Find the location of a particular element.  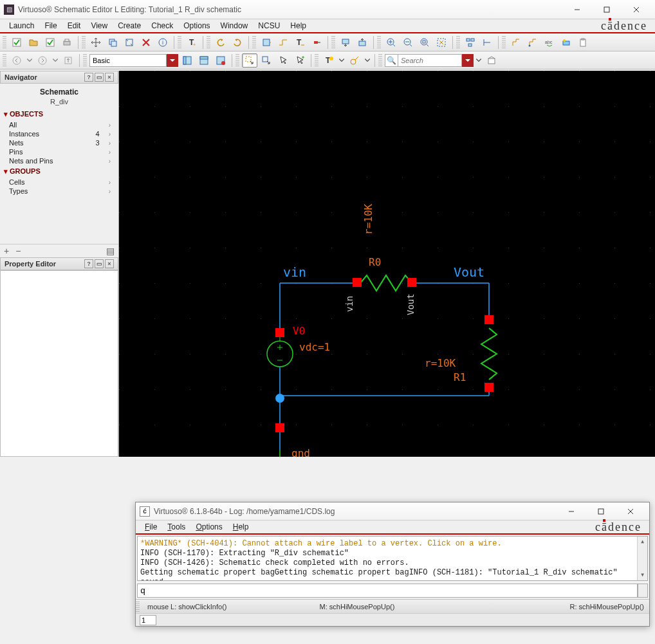

menu-help: Help is located at coordinates (299, 26).